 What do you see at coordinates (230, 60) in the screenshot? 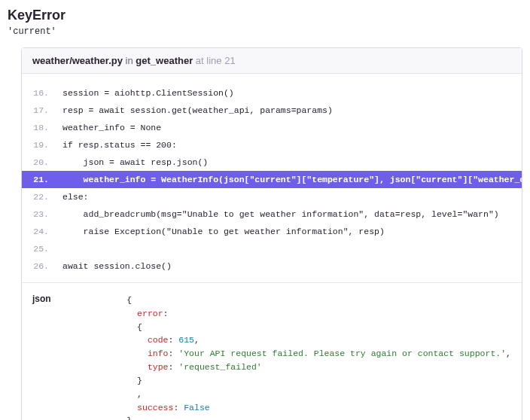
I see `frame-line-number: 21` at bounding box center [230, 60].